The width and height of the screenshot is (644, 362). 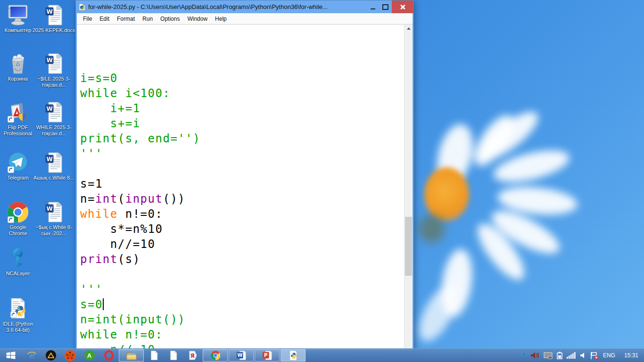 I want to click on svg-text: W, so click(x=239, y=355).